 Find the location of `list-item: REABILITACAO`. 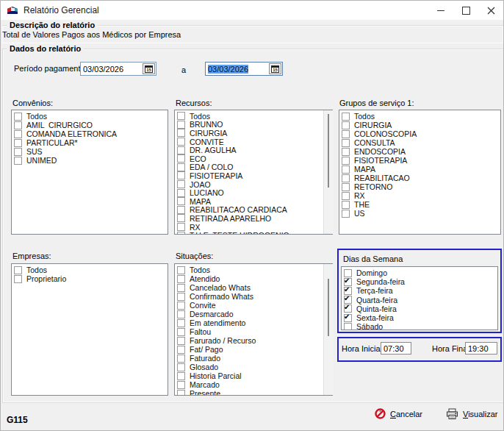

list-item: REABILITACAO is located at coordinates (420, 178).